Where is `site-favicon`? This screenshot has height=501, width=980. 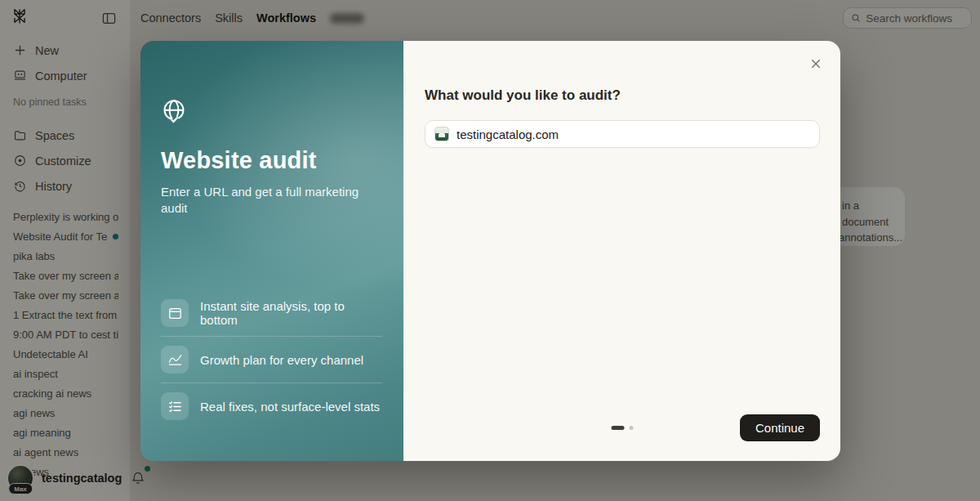
site-favicon is located at coordinates (442, 134).